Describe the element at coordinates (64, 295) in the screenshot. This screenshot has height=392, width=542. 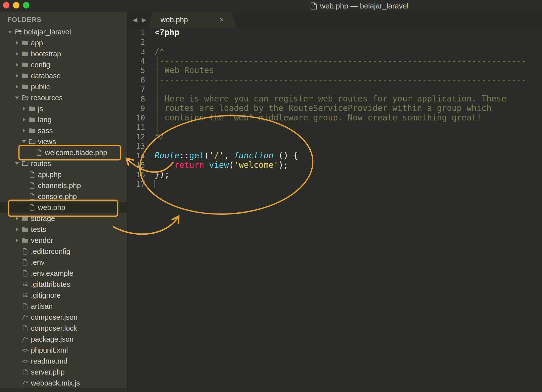
I see `sidebar-item-gitignore: .gitignore` at that location.